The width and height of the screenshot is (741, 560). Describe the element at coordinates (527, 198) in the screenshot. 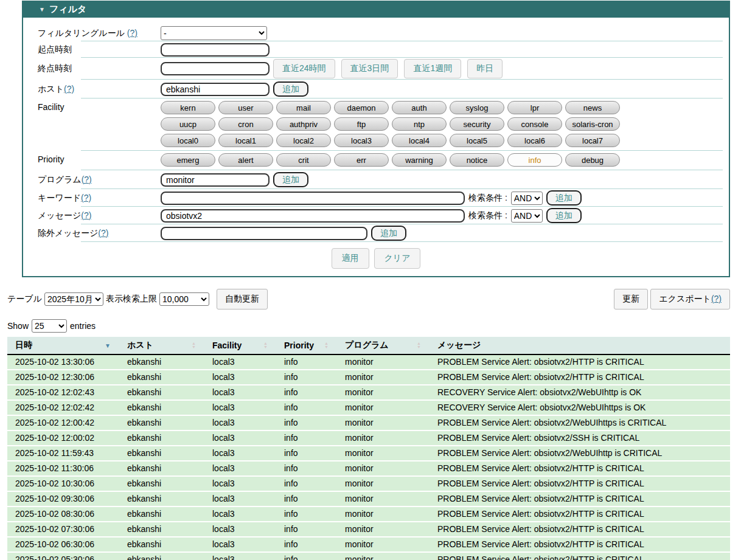

I see `keyword-condition-select: AND` at that location.